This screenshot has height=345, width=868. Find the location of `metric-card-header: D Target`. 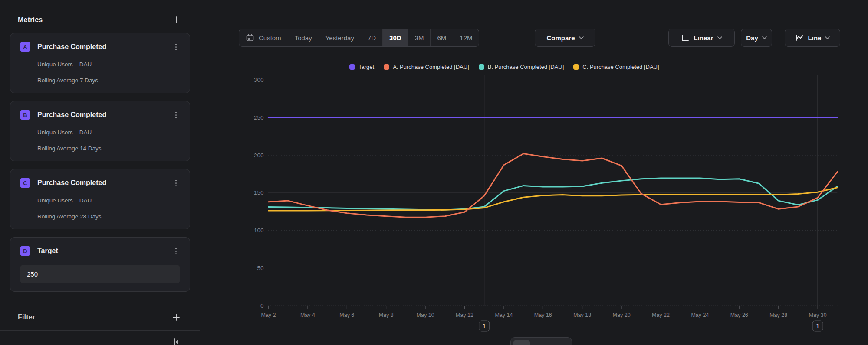

metric-card-header: D Target is located at coordinates (100, 251).